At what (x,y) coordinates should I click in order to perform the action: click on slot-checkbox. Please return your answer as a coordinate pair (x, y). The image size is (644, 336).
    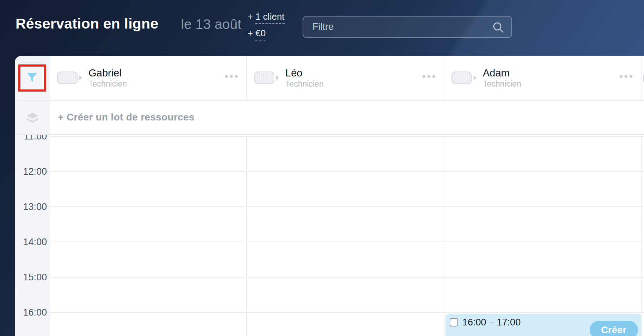
    Looking at the image, I should click on (454, 322).